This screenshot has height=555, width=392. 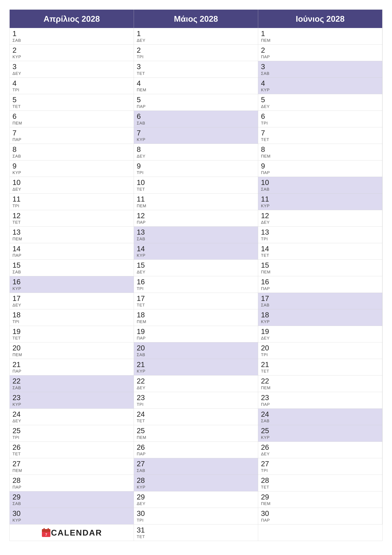 I want to click on day-label-m1-d29: ΤΡΙ, so click(x=196, y=520).